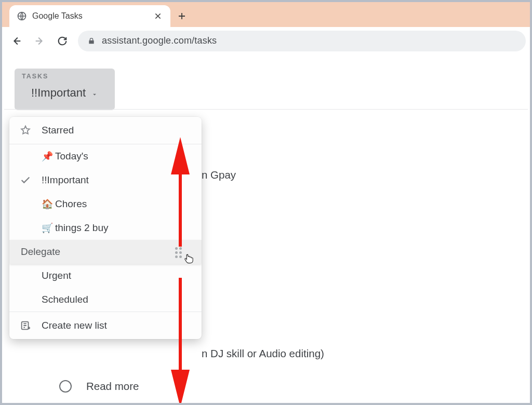  What do you see at coordinates (266, 15) in the screenshot?
I see `browser-tab-strip: Google Tasks` at bounding box center [266, 15].